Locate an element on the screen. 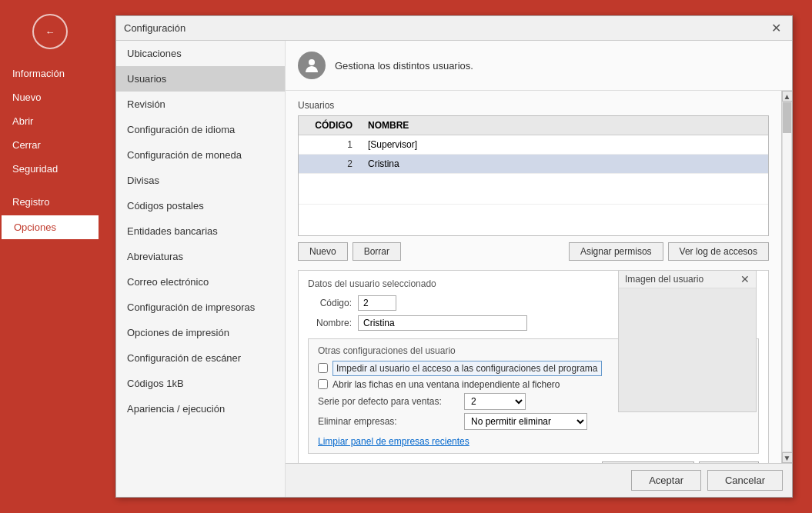 This screenshot has width=812, height=513. user-name-2: Cristina is located at coordinates (564, 165).